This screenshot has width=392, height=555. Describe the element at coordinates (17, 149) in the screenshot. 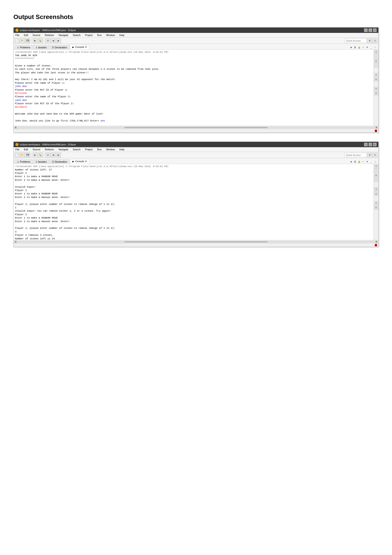

I see `menu-file-2: File` at that location.